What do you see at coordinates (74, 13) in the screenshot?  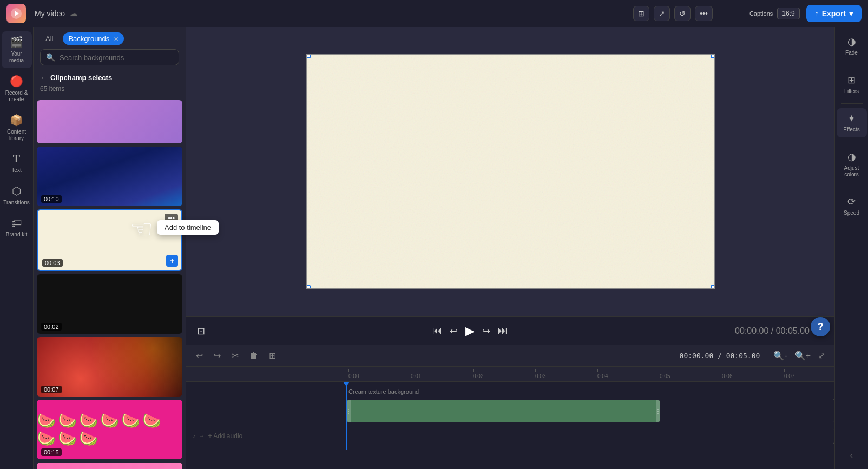 I see `title-icon: ☁` at bounding box center [74, 13].